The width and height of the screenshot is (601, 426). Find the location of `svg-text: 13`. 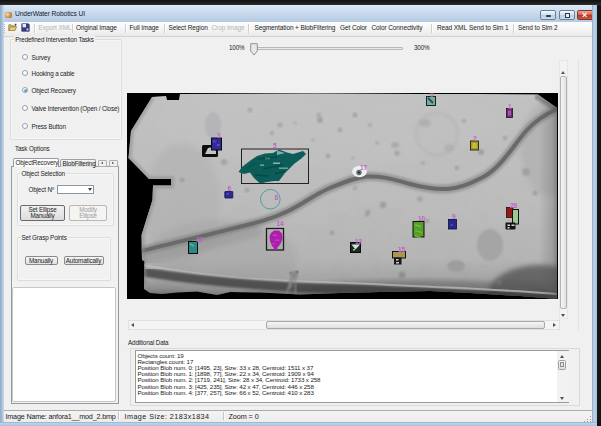

svg-text: 13 is located at coordinates (200, 240).